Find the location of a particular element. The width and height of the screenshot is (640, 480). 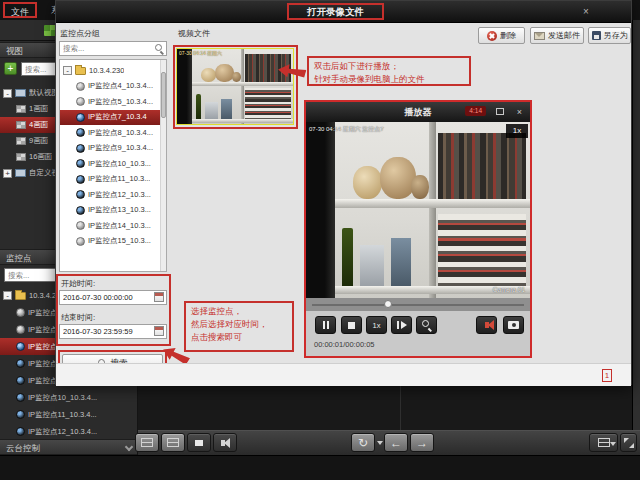

video-osd: 07-30 04:14 星期六 监控点7 is located at coordinates (346, 130).